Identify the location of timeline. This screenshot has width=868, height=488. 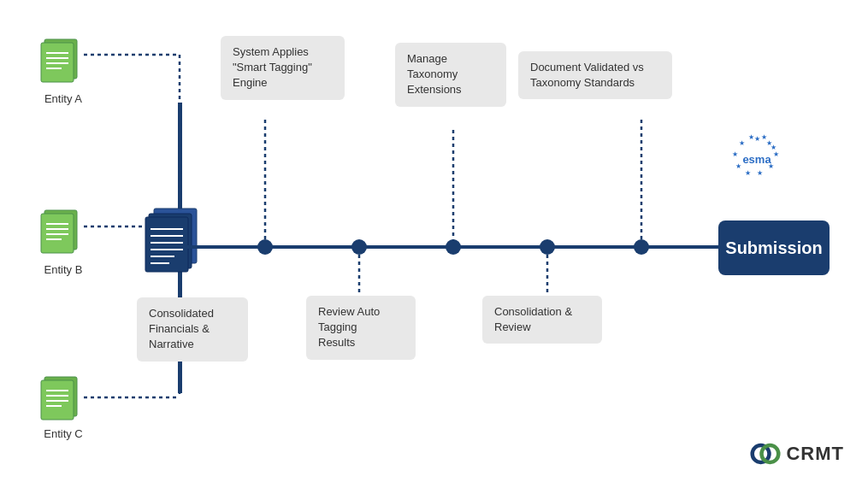
(494, 247).